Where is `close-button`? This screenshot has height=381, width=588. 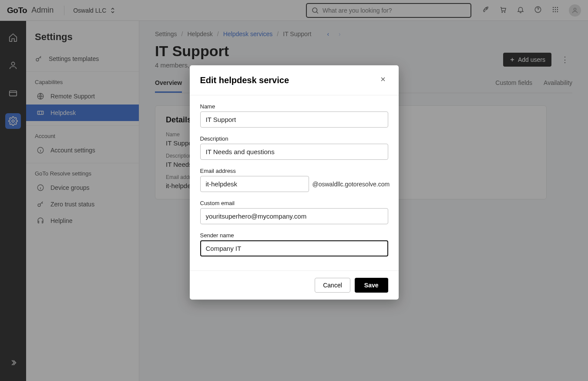
close-button is located at coordinates (383, 80).